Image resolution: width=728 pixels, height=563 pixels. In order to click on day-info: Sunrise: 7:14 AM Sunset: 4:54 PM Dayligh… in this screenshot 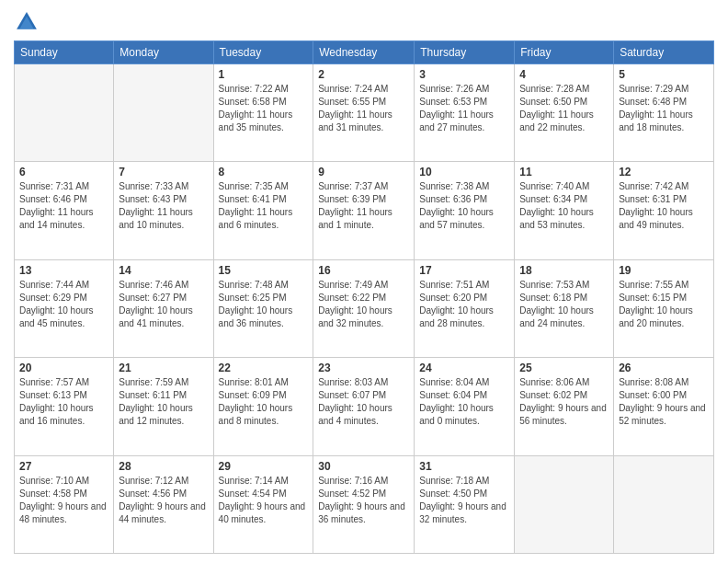, I will do `click(264, 500)`.